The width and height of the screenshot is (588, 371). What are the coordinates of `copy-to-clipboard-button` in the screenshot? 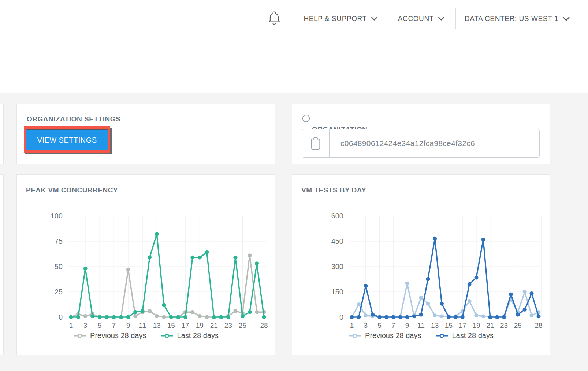 It's located at (316, 143).